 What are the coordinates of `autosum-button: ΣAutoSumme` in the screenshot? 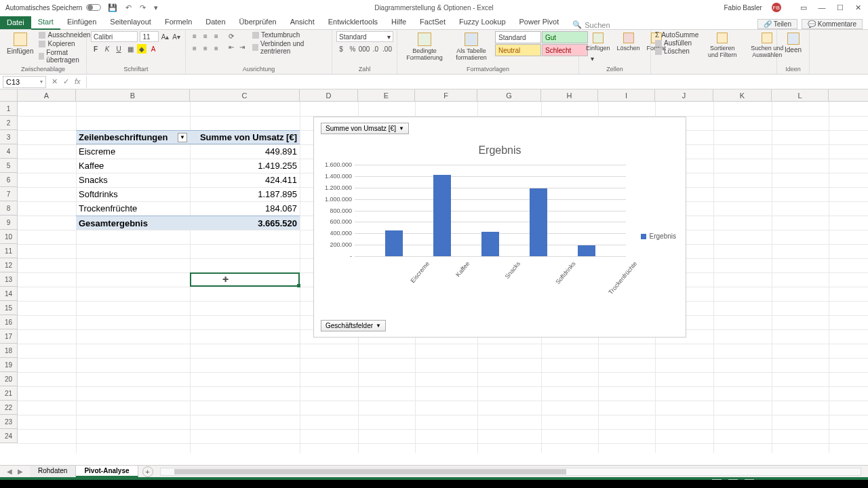 It's located at (677, 35).